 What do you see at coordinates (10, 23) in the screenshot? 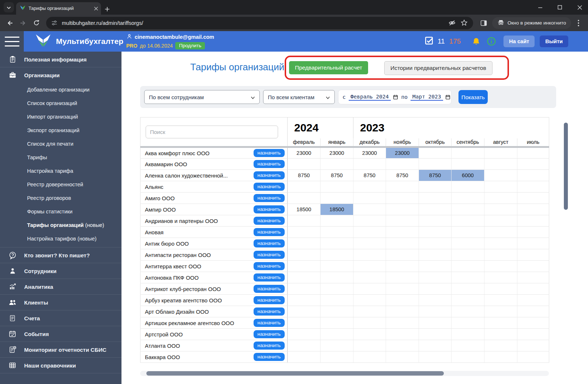
I see `back-button` at bounding box center [10, 23].